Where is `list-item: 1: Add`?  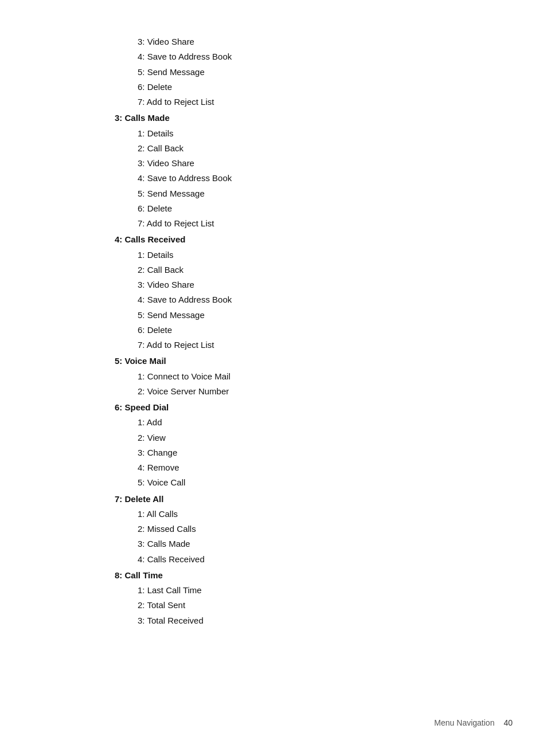 list-item: 1: Add is located at coordinates (314, 422).